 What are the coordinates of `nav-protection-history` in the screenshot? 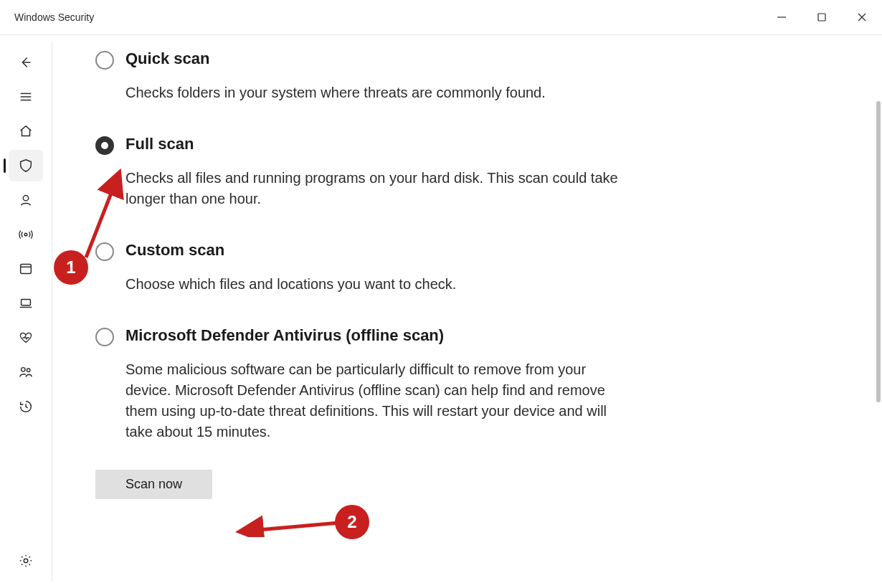 It's located at (26, 407).